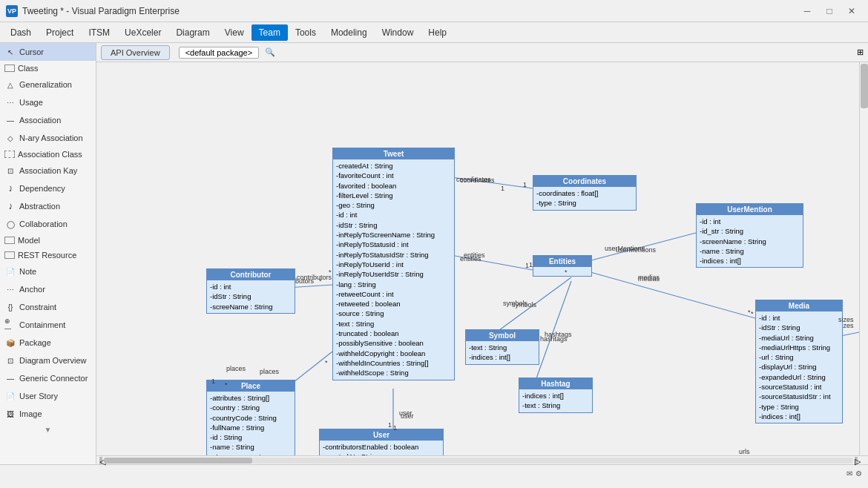  What do you see at coordinates (381, 442) in the screenshot?
I see `class-user: User -contributorsEnabled : boolean -cre…` at bounding box center [381, 442].